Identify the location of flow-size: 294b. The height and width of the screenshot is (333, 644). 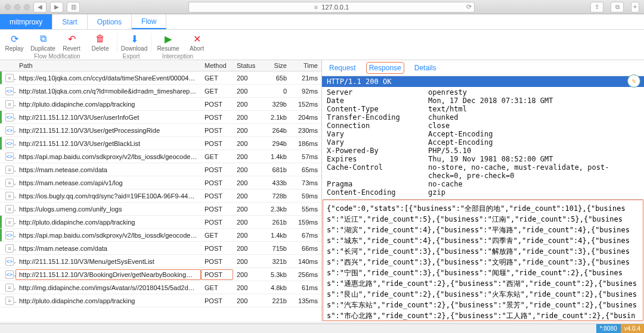
(275, 144).